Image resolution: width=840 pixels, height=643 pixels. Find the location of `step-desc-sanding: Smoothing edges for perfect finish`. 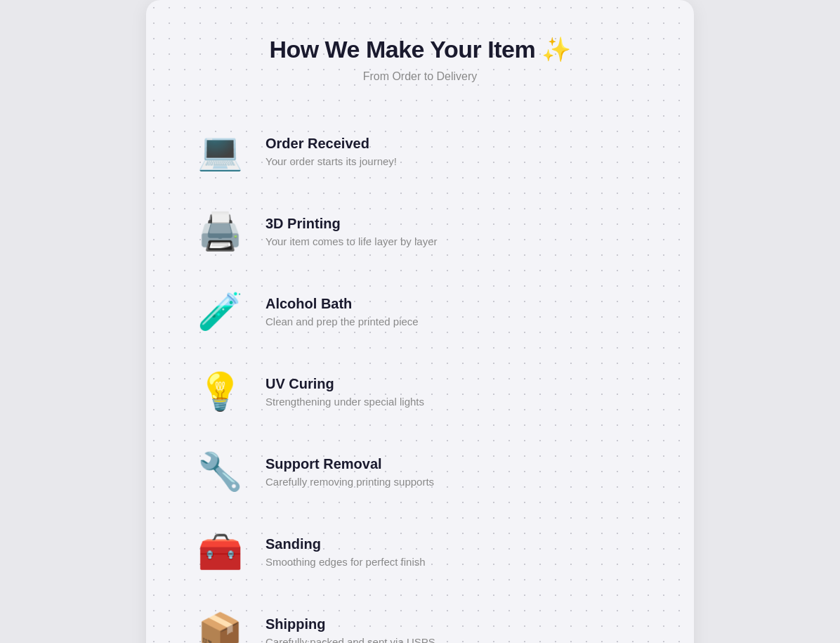

step-desc-sanding: Smoothing edges for perfect finish is located at coordinates (346, 562).